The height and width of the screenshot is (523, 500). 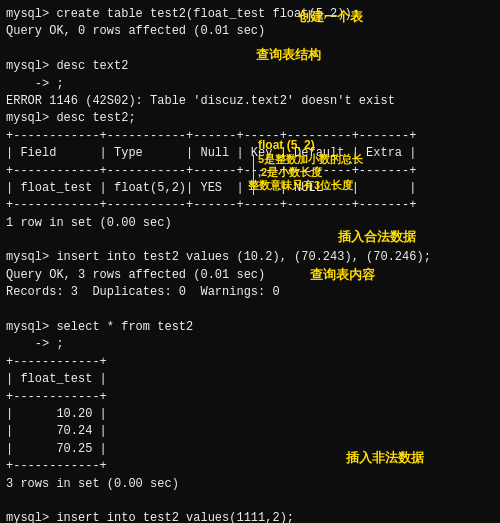 I want to click on select-header: | float_test |, so click(x=250, y=380).